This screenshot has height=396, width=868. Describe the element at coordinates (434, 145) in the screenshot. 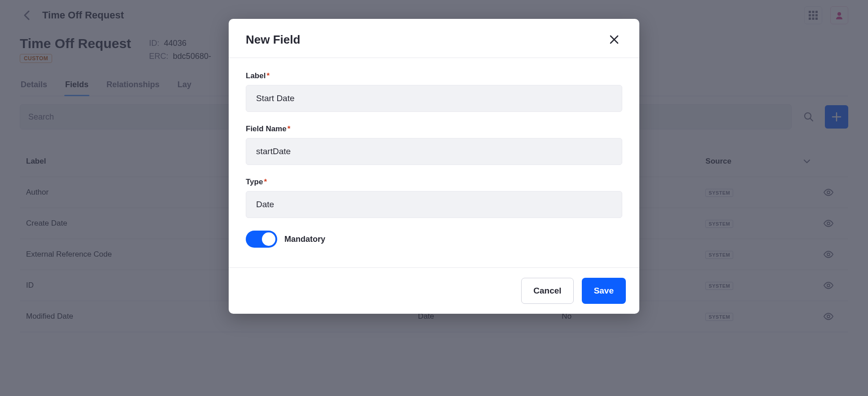

I see `form-group-field-name: Field Name*` at that location.